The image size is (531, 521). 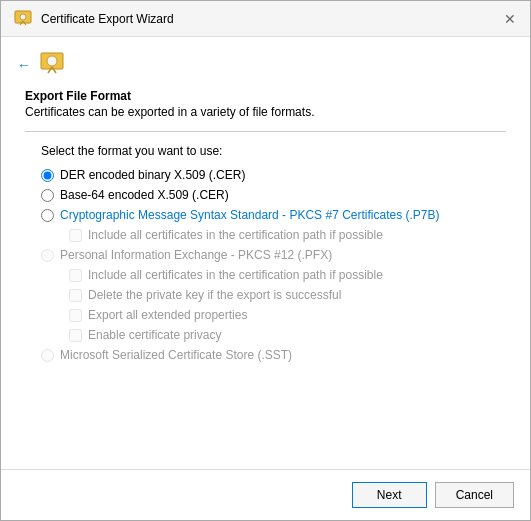 What do you see at coordinates (76, 316) in the screenshot?
I see `chk-pfx-extended` at bounding box center [76, 316].